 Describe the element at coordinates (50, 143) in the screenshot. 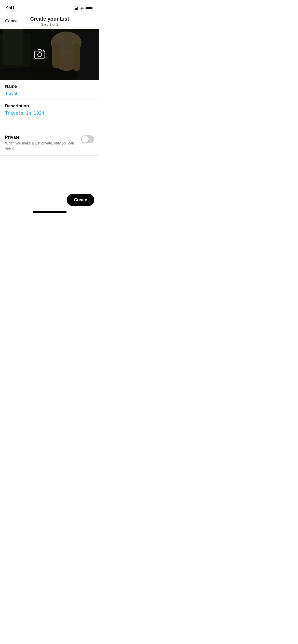

I see `private-section: Private When you make a List private, on…` at that location.